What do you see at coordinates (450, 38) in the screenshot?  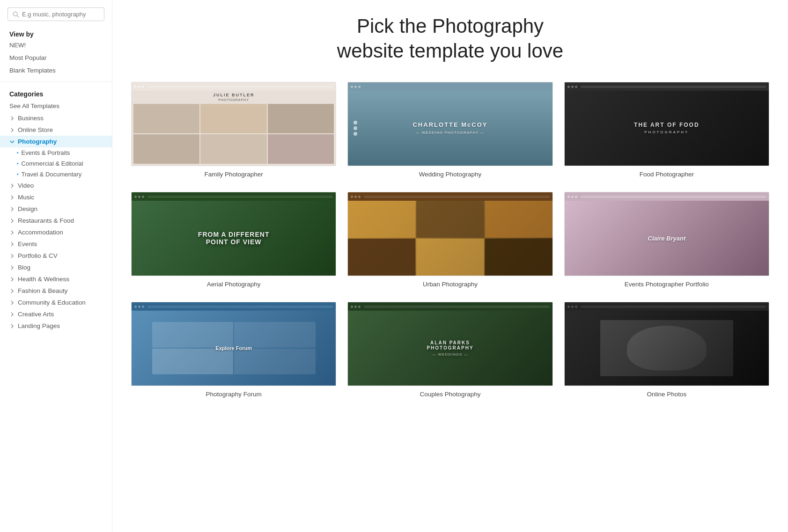 I see `page-title: Pick the Photography website template yo…` at bounding box center [450, 38].